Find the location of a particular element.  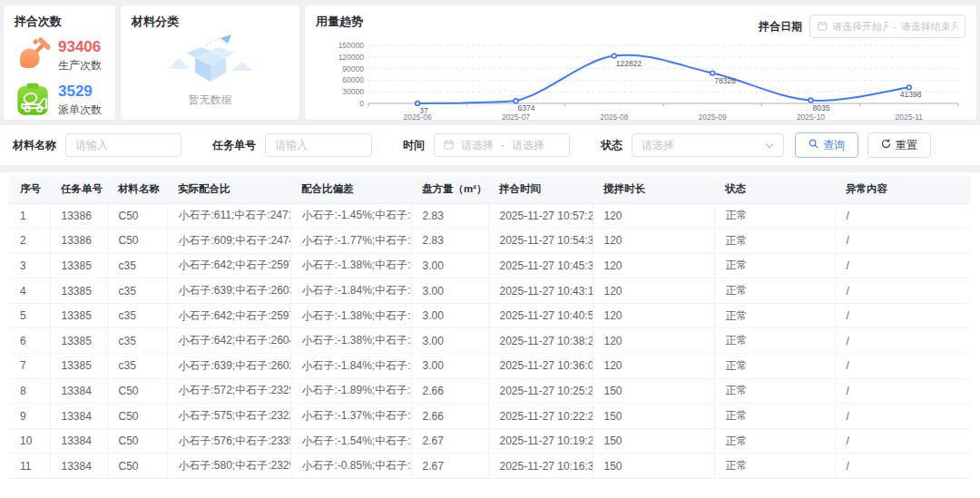

table-cell-3: 小石子:575;中石子:2322;砂:2... is located at coordinates (229, 416).